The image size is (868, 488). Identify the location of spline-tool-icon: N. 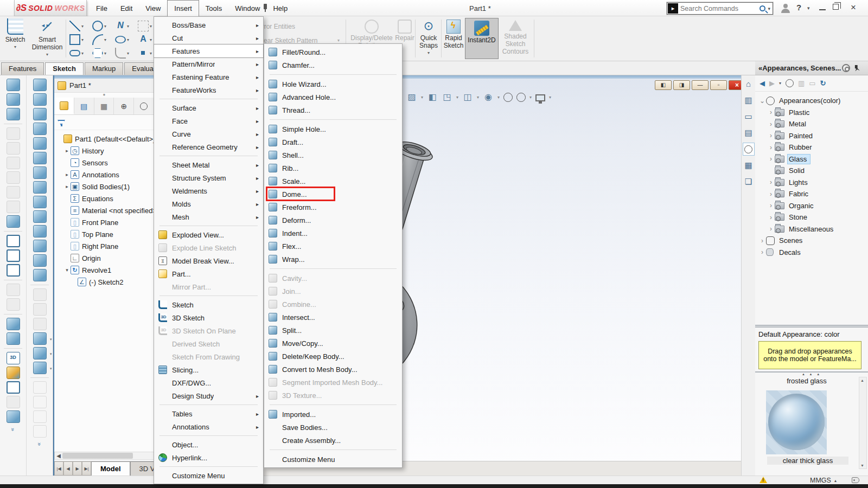
(120, 26).